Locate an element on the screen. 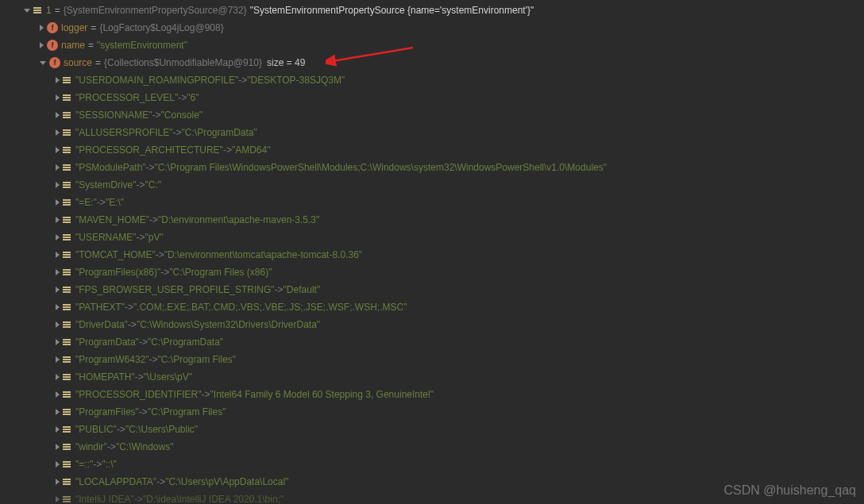  field-name: logger is located at coordinates (75, 28).